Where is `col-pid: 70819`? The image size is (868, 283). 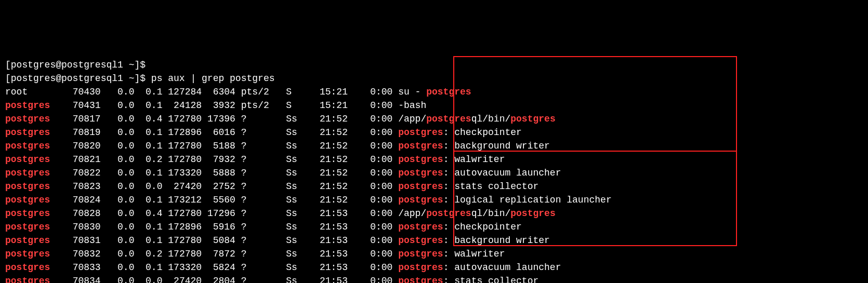 col-pid: 70819 is located at coordinates (81, 132).